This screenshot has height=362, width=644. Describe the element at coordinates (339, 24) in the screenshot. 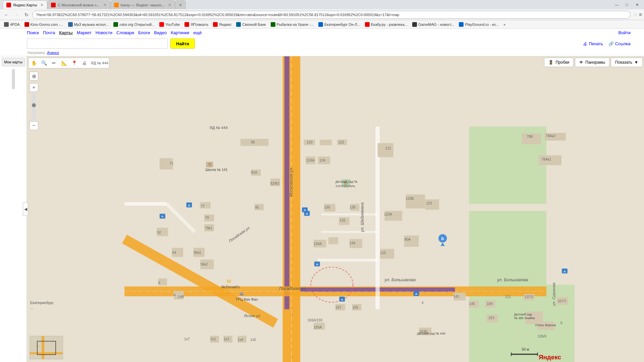

I see `bookmark-ekb: Екатеринбург Он-Л...` at that location.